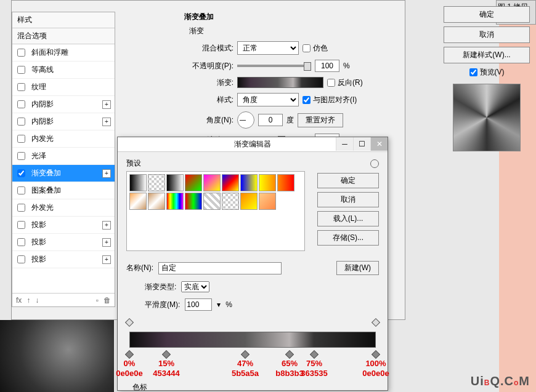  I want to click on gradient-editor-titlebar: 渐变编辑器 ─ ☐ ✕, so click(253, 145).